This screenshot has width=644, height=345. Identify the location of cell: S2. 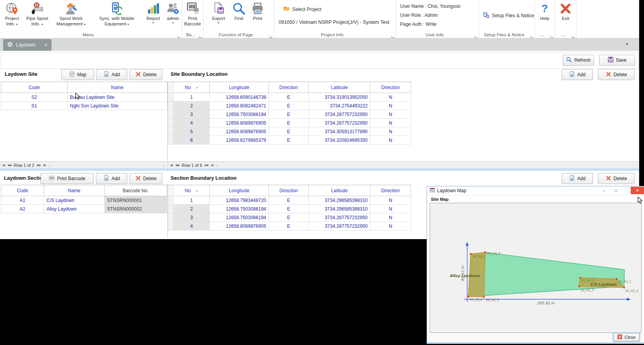
(34, 97).